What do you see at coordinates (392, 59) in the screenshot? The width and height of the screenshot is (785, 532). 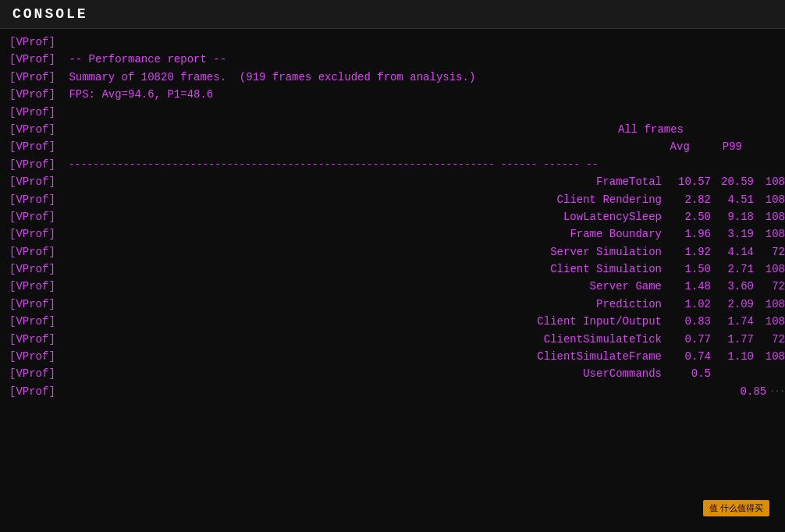 I see `console-line: [VProf] -- Performance report --` at bounding box center [392, 59].